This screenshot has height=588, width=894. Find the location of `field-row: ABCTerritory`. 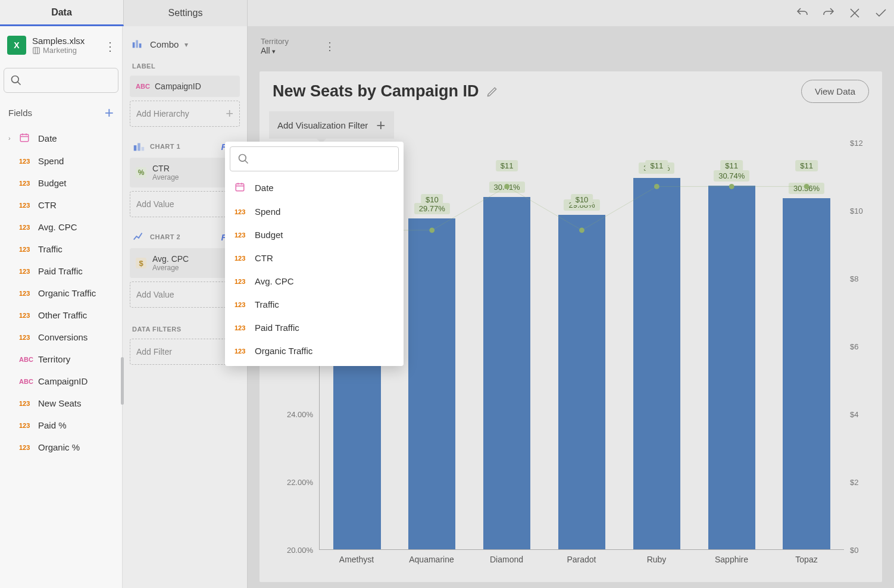

field-row: ABCTerritory is located at coordinates (61, 359).